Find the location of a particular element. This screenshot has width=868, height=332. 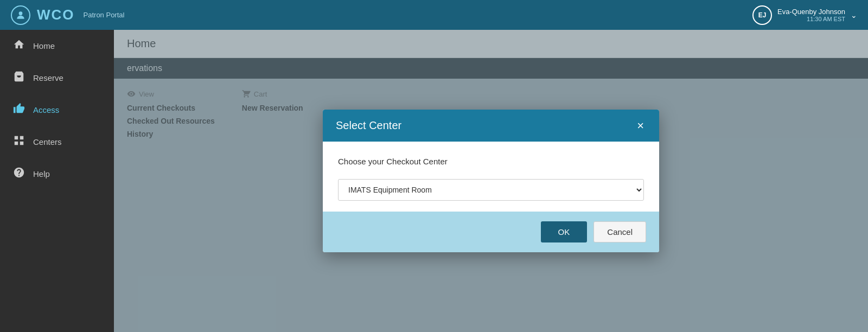

grid-icon is located at coordinates (19, 142).